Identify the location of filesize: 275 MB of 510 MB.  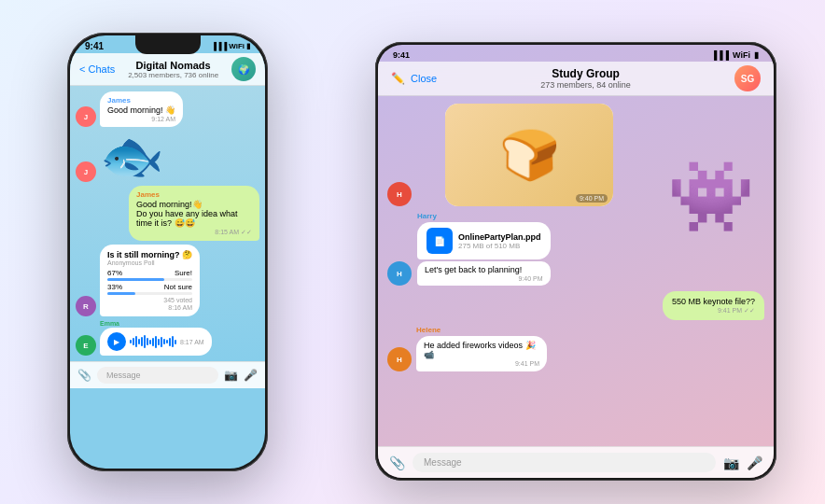
(500, 246).